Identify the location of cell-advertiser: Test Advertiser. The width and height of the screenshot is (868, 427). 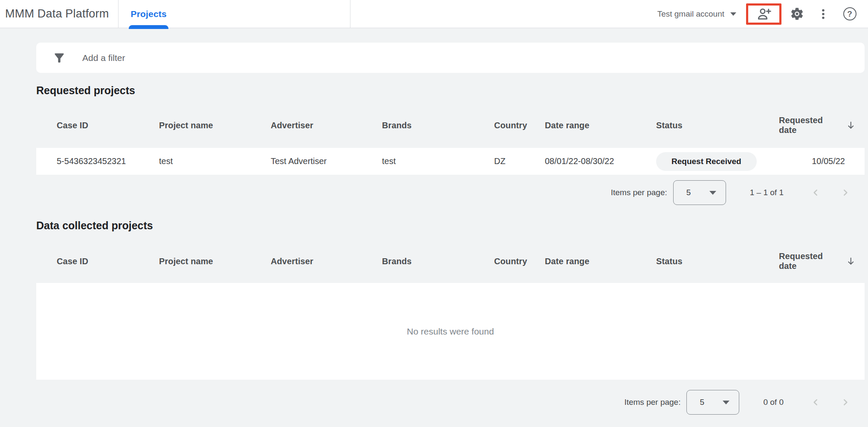
(327, 161).